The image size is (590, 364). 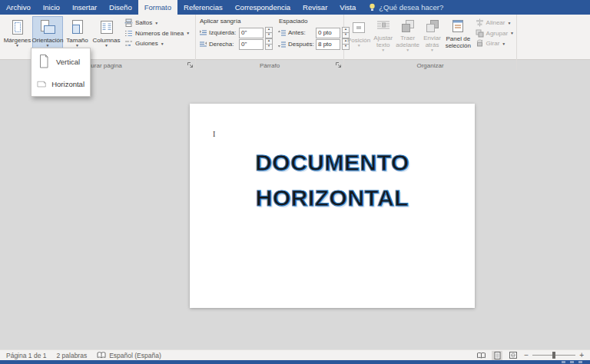 I want to click on tab-inicio: Inicio, so click(x=51, y=8).